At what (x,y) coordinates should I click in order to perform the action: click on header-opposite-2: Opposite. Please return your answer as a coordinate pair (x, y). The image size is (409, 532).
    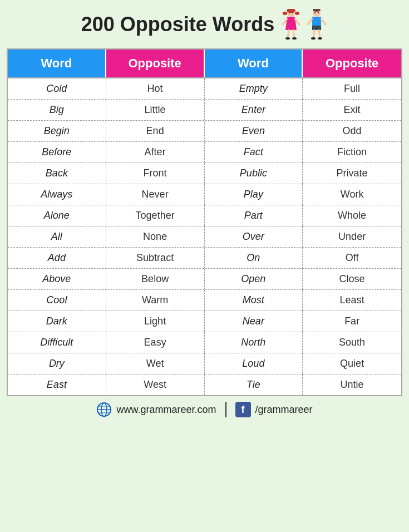
    Looking at the image, I should click on (352, 63).